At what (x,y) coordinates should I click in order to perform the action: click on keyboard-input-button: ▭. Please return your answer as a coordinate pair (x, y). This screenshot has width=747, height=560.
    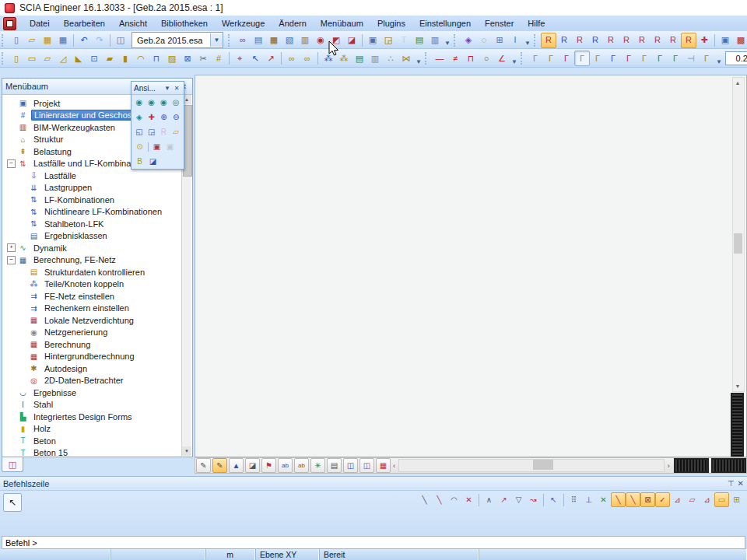
    Looking at the image, I should click on (722, 499).